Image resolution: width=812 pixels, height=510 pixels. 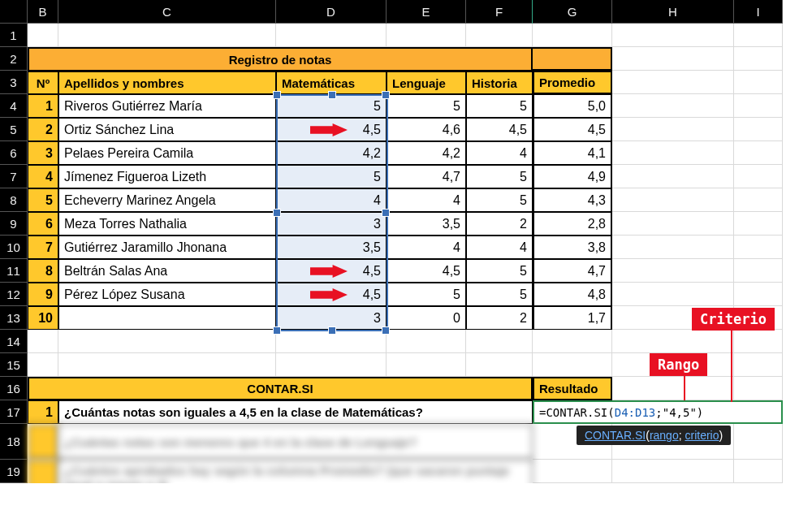 I want to click on row-header-2: 2, so click(x=14, y=58).